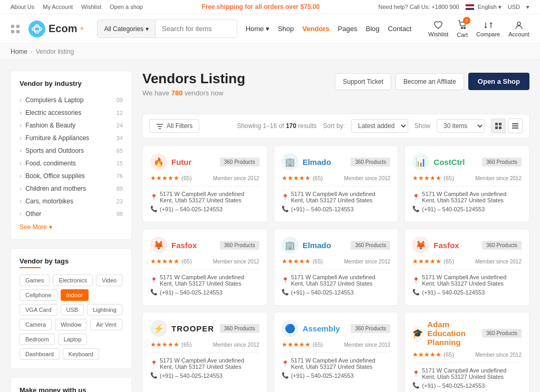  Describe the element at coordinates (430, 82) in the screenshot. I see `affiliate-button: Become an Affliate` at that location.